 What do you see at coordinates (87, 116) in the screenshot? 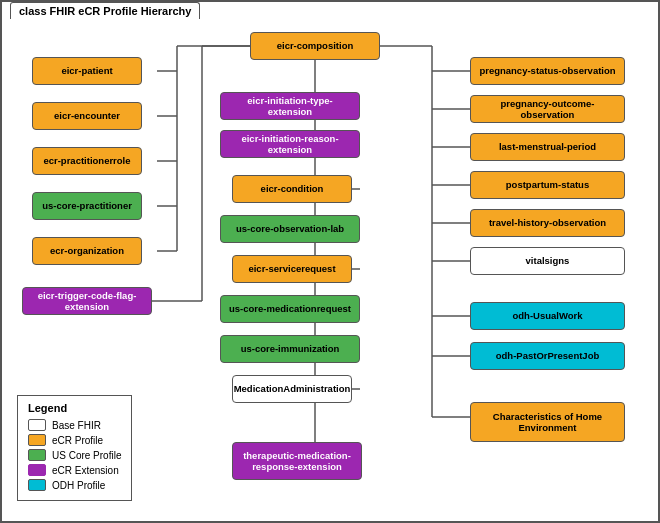
I see `node-eicr_encounter: eicr-encounter` at bounding box center [87, 116].